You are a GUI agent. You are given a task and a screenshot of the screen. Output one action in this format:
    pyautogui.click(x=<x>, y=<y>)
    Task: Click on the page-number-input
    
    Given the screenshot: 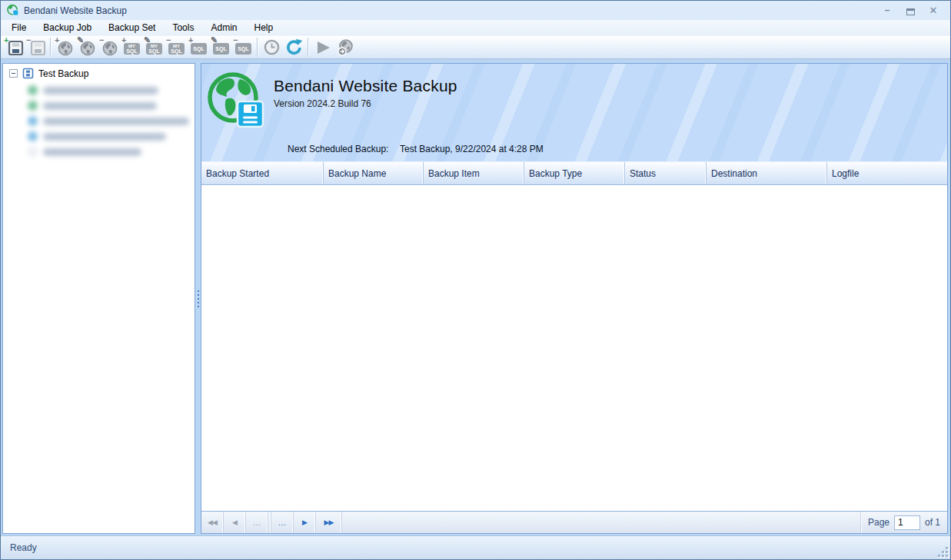 What is the action you would take?
    pyautogui.click(x=907, y=522)
    